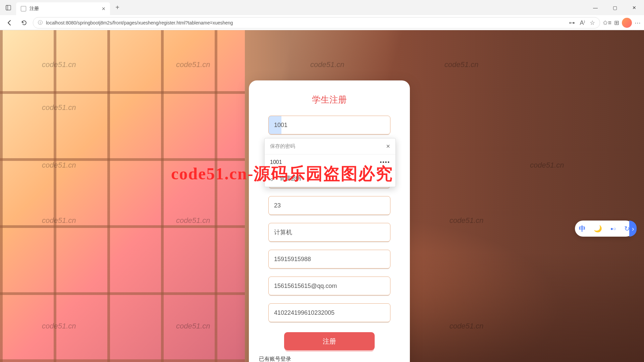 The height and width of the screenshot is (362, 644). I want to click on saved-username: 1001, so click(276, 162).